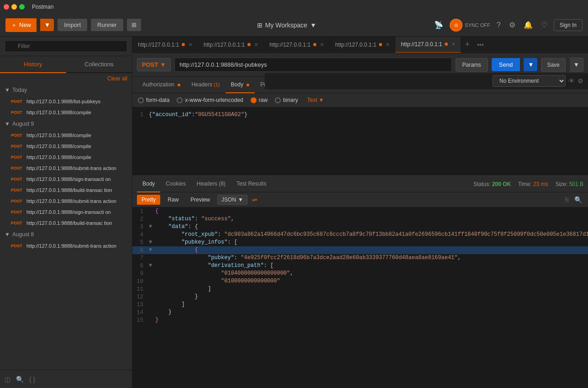 This screenshot has height=388, width=588. Describe the element at coordinates (165, 45) in the screenshot. I see `request-tab-1: http://127.0.0.1:1 ✕` at that location.